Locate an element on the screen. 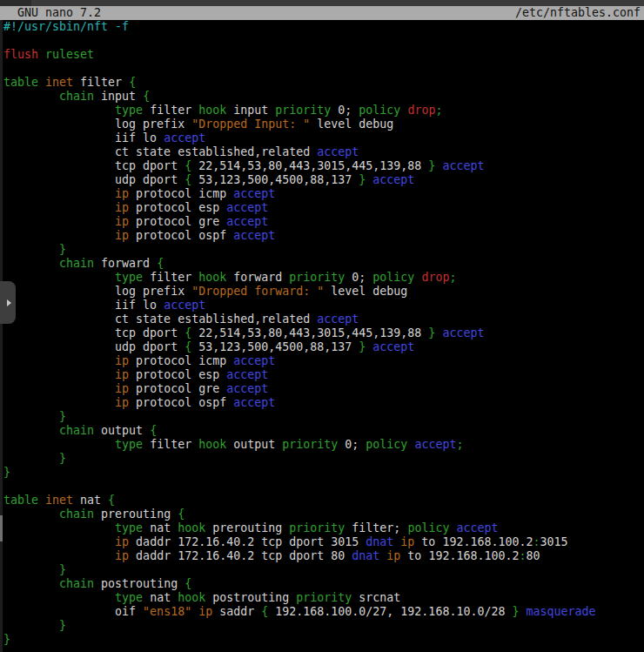 The width and height of the screenshot is (644, 652). control-bar-handle is located at coordinates (8, 303).